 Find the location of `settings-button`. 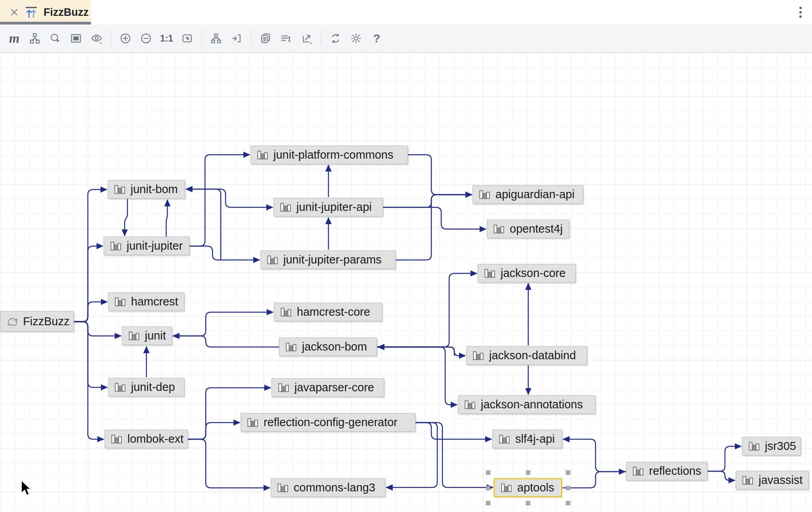

settings-button is located at coordinates (356, 38).